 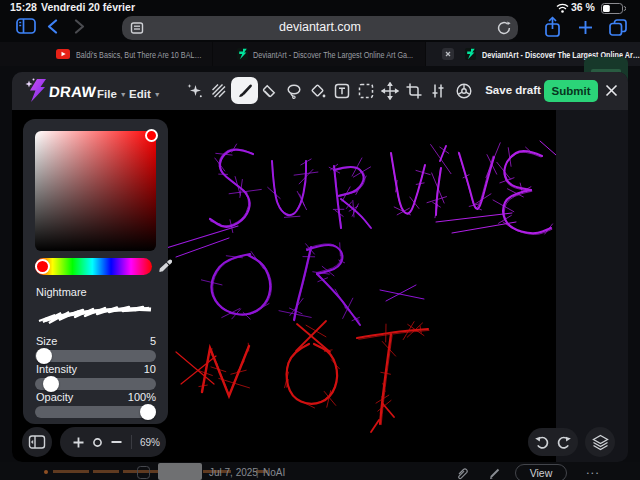 I want to click on clock: 15:28, so click(x=24, y=7).